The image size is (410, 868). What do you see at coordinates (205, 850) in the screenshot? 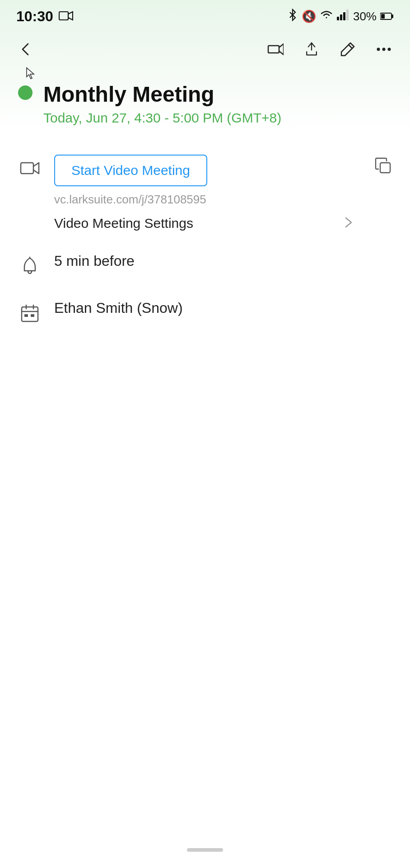
I see `bottom-navigation-area` at bounding box center [205, 850].